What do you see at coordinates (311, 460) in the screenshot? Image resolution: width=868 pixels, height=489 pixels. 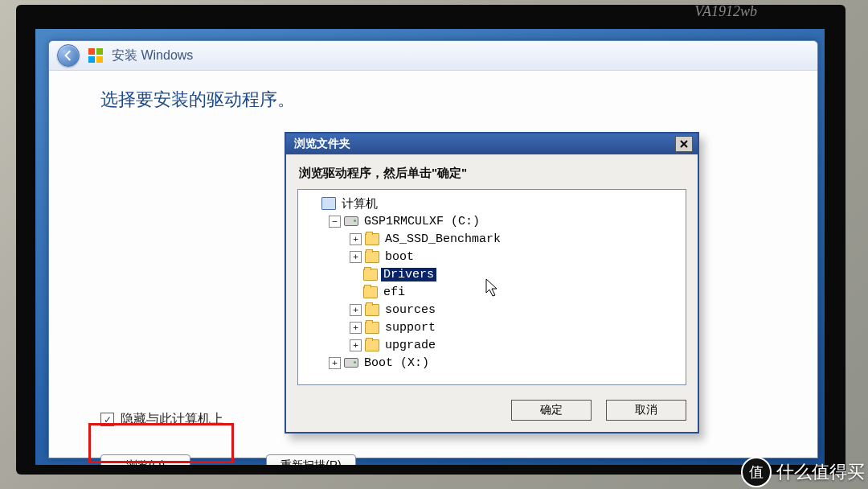 I see `rescan-button: 重新扫描(R)` at bounding box center [311, 460].